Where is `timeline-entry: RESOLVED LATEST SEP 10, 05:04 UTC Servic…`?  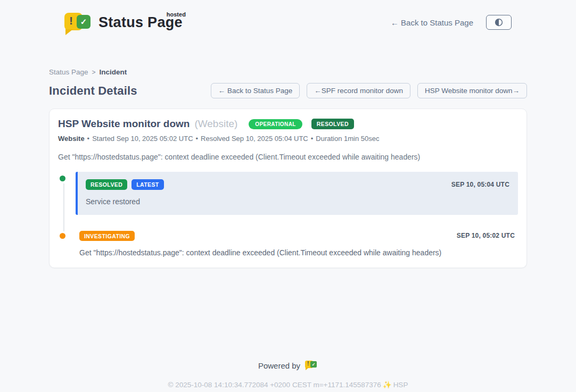
timeline-entry: RESOLVED LATEST SEP 10, 05:04 UTC Servic… is located at coordinates (288, 194).